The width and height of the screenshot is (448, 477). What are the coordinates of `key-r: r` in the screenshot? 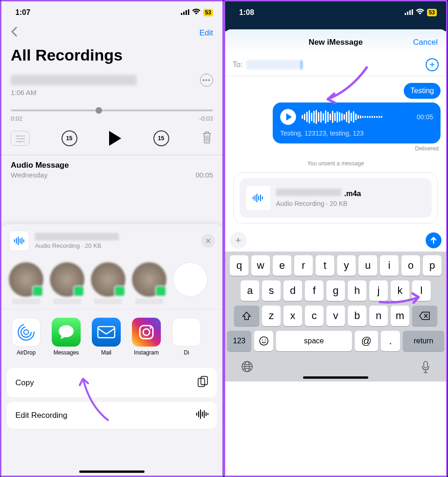 It's located at (303, 266).